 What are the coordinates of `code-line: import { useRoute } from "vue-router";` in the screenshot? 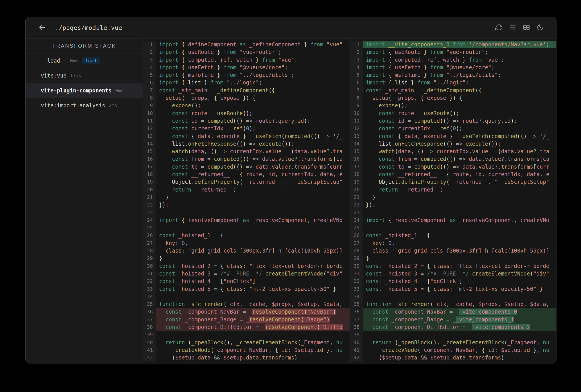 It's located at (460, 52).